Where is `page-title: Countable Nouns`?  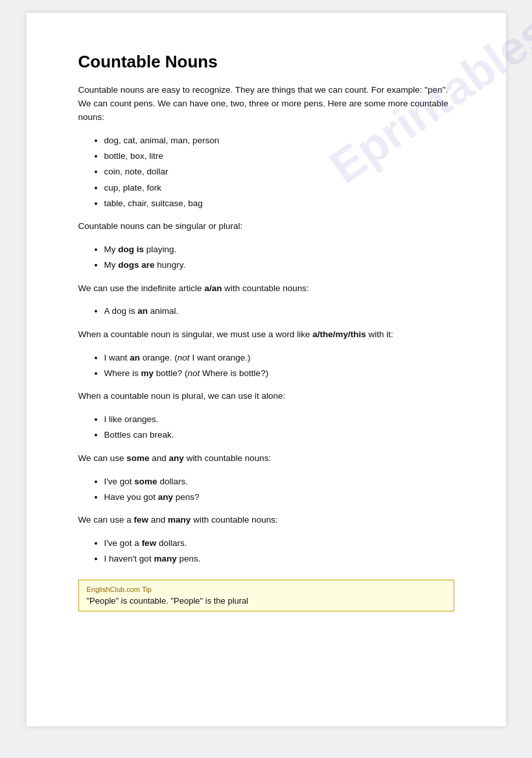 page-title: Countable Nouns is located at coordinates (266, 62).